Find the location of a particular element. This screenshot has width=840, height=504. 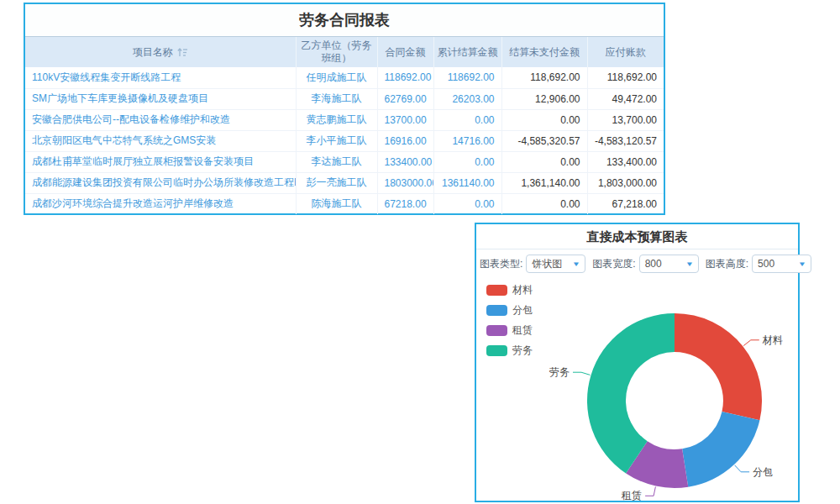

chart-legend: 材料分包租赁劳务 is located at coordinates (509, 323).